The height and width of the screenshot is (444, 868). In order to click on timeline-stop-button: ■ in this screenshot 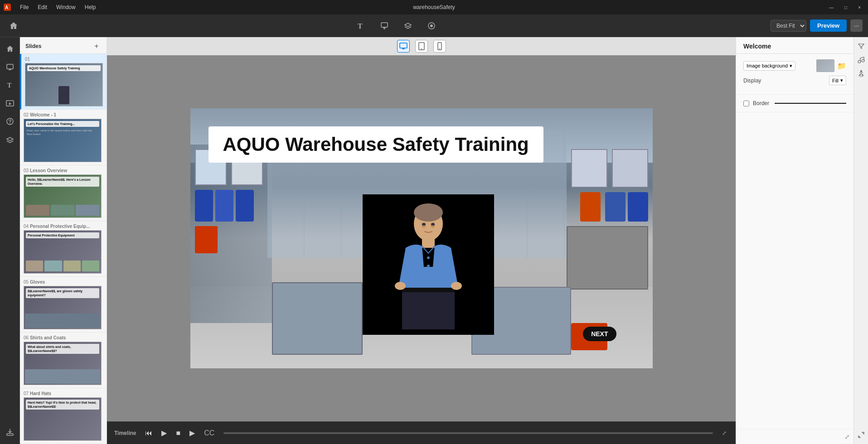, I will do `click(178, 433)`.